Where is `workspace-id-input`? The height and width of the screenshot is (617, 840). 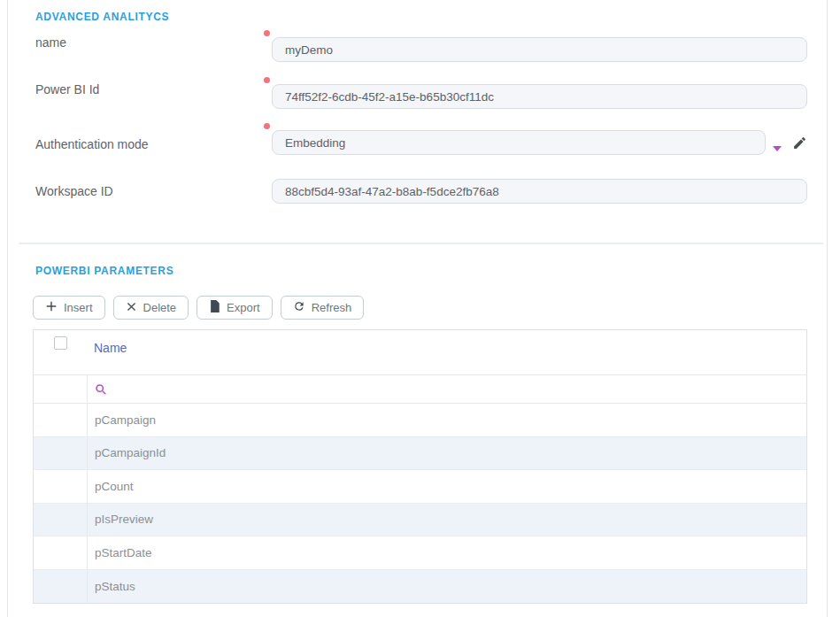
workspace-id-input is located at coordinates (540, 191).